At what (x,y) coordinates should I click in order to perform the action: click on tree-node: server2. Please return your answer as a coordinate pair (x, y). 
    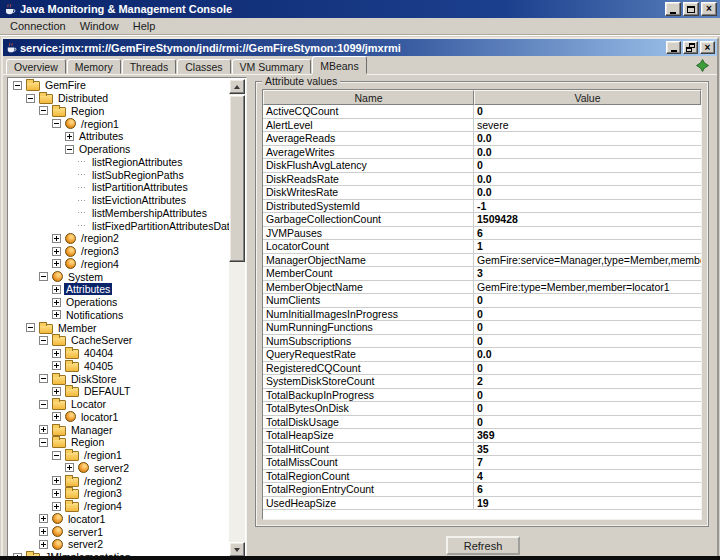
    Looking at the image, I should click on (119, 544).